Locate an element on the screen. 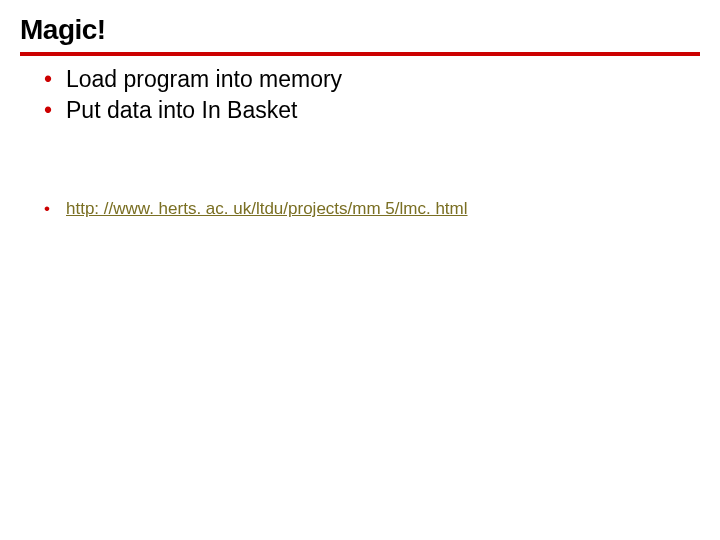 The width and height of the screenshot is (720, 540). list-item: http: //www. herts. ac. uk/ltdu/projects… is located at coordinates (372, 209).